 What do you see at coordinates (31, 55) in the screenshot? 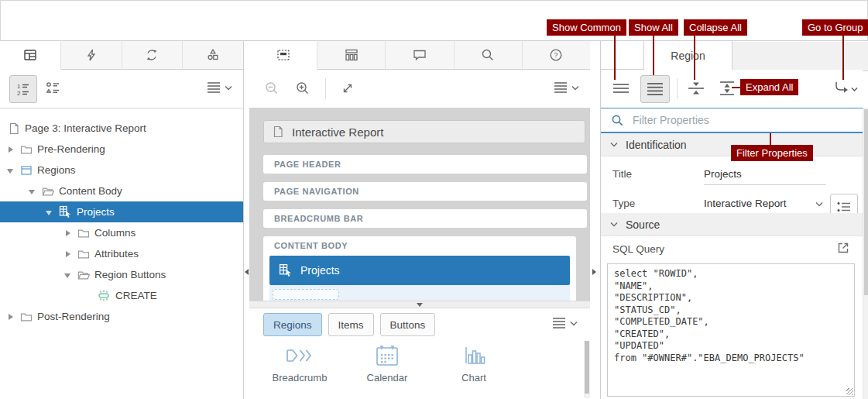
I see `tab-rendering` at bounding box center [31, 55].